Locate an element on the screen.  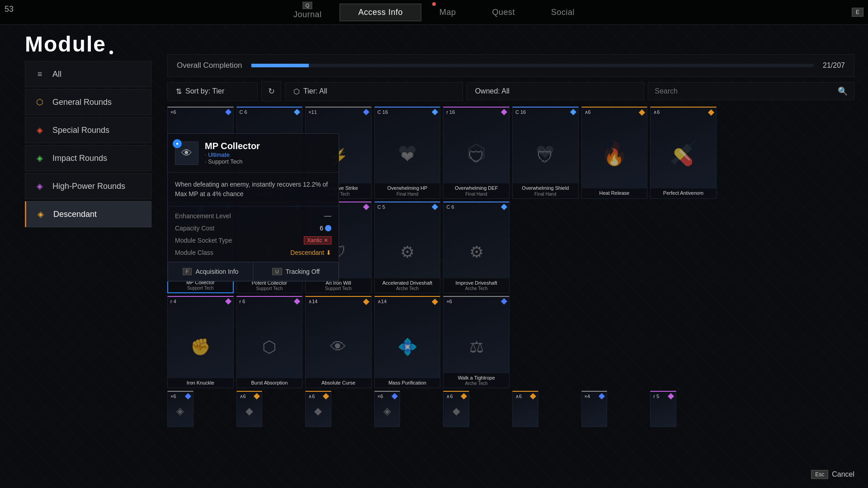
module-card-r4-2: ∧6 ◆ is located at coordinates (250, 409).